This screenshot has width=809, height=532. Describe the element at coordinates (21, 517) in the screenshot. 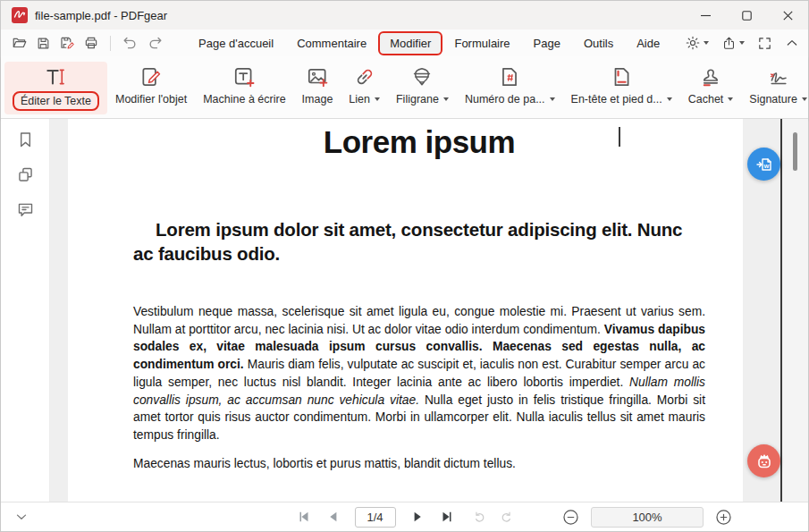

I see `collapse-statusbar-icon` at that location.